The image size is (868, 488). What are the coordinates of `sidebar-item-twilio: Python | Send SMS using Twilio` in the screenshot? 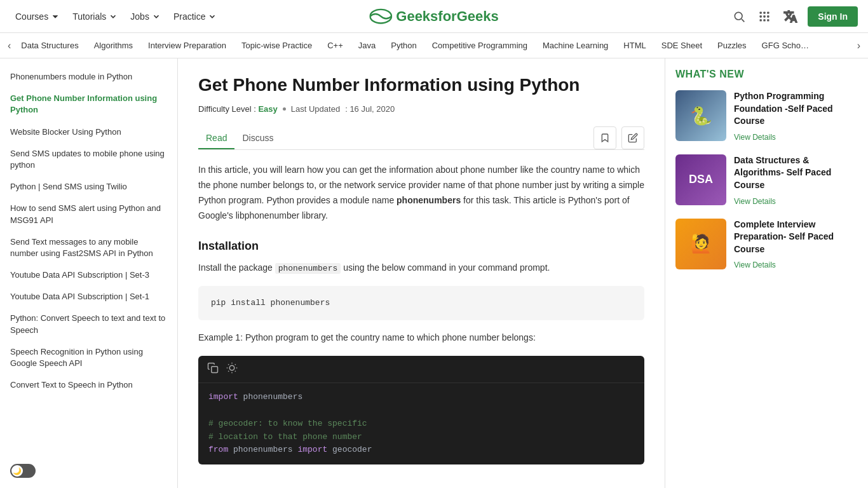 It's located at (89, 187).